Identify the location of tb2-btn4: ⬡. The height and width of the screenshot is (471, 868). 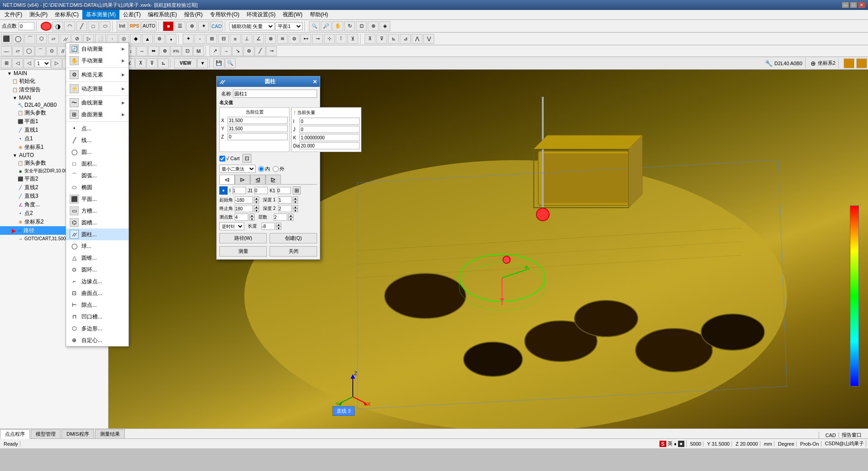
(42, 39).